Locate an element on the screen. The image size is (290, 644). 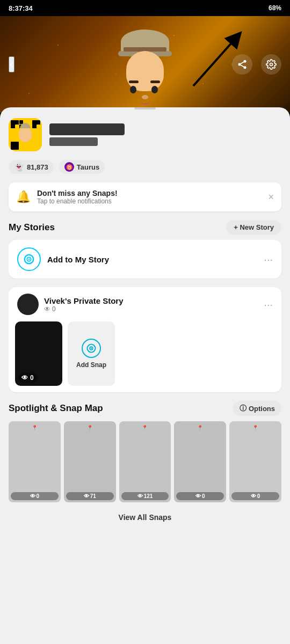
profile-handle-blurred is located at coordinates (74, 142).